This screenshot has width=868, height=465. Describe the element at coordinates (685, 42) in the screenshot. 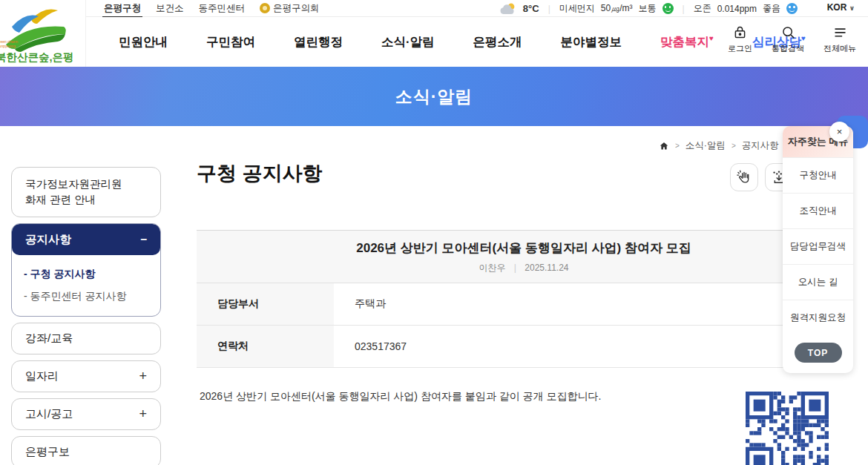

I see `nav-label: 맞춤복지` at that location.